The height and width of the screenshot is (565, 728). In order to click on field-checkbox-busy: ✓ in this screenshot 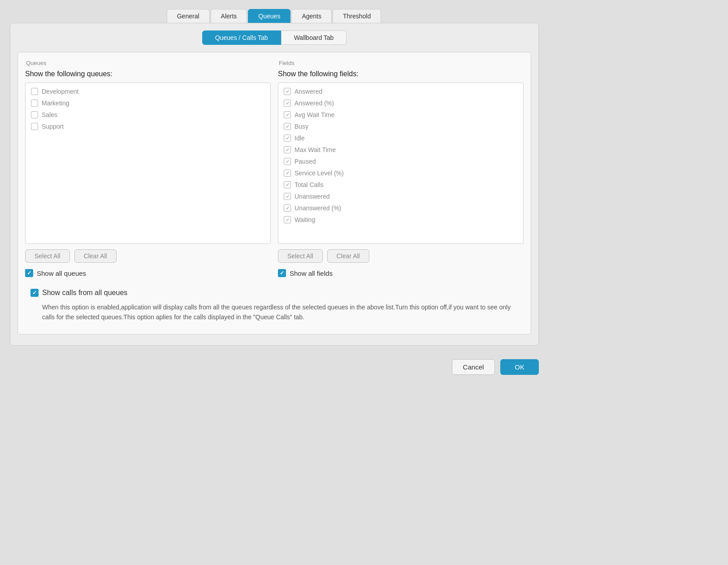, I will do `click(287, 126)`.